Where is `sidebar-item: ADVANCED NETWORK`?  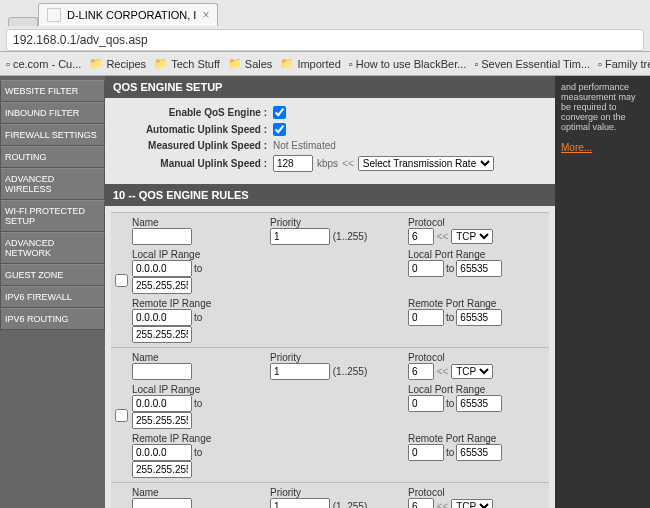 sidebar-item: ADVANCED NETWORK is located at coordinates (52, 248).